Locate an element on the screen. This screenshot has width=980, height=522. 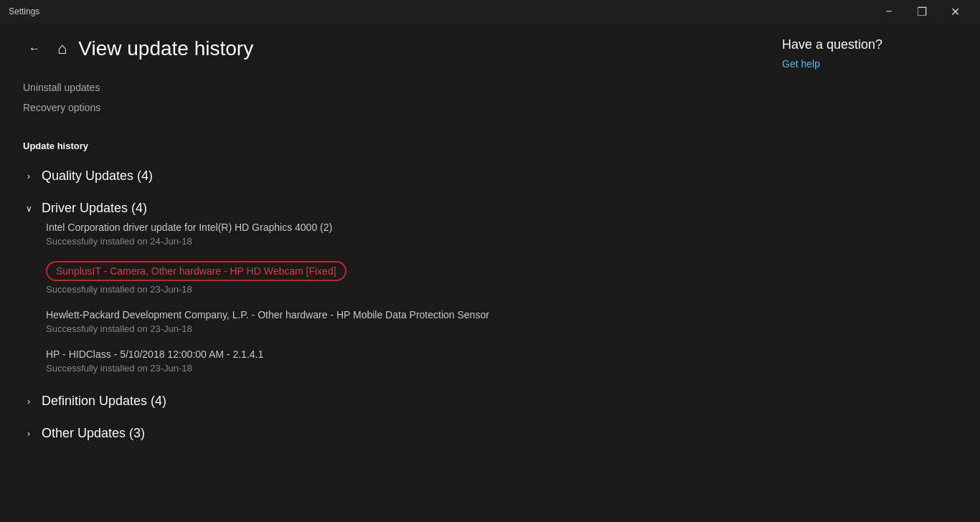
uninstall-updates-link: Uninstall updates is located at coordinates (377, 87).